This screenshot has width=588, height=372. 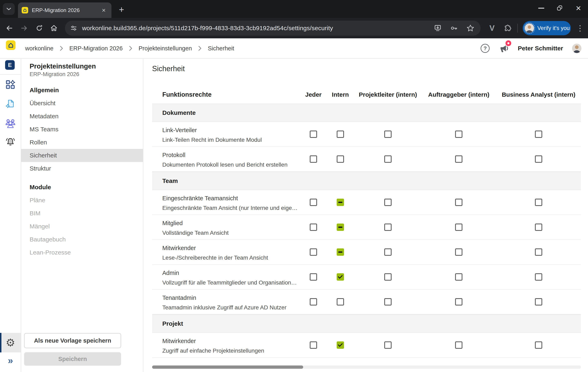 I want to click on sidebar-item-pl-ne: Pläne, so click(x=82, y=200).